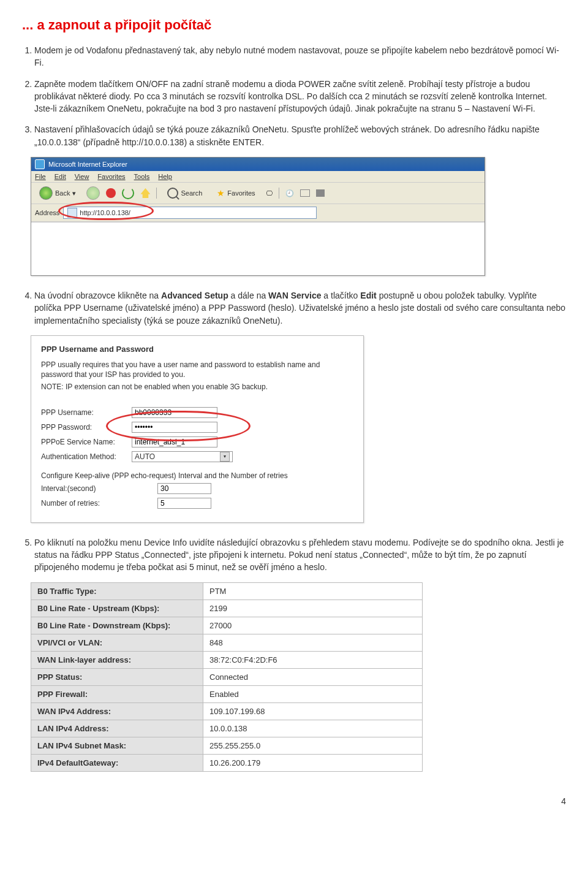  Describe the element at coordinates (249, 295) in the screenshot. I see `text: a dále na` at that location.